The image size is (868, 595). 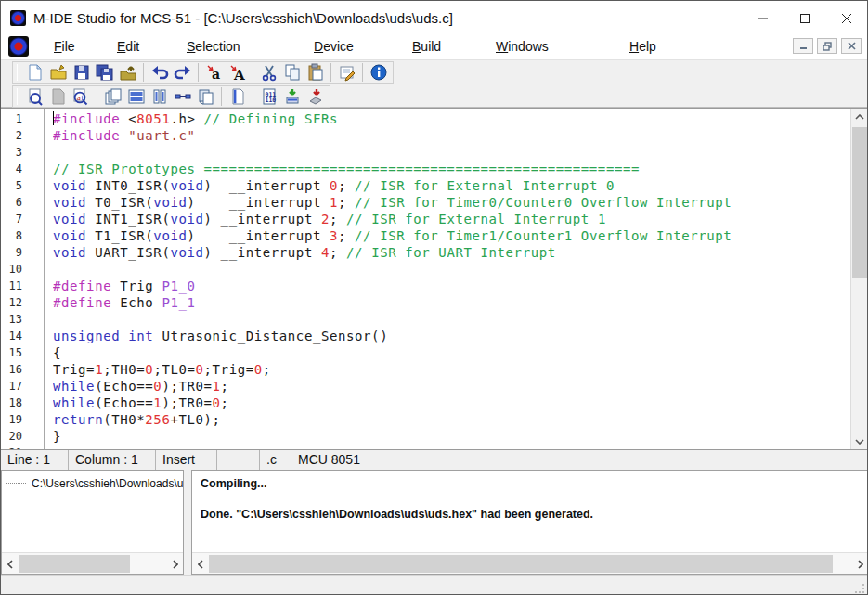 What do you see at coordinates (530, 563) in the screenshot?
I see `output-horizontal-scrollbar` at bounding box center [530, 563].